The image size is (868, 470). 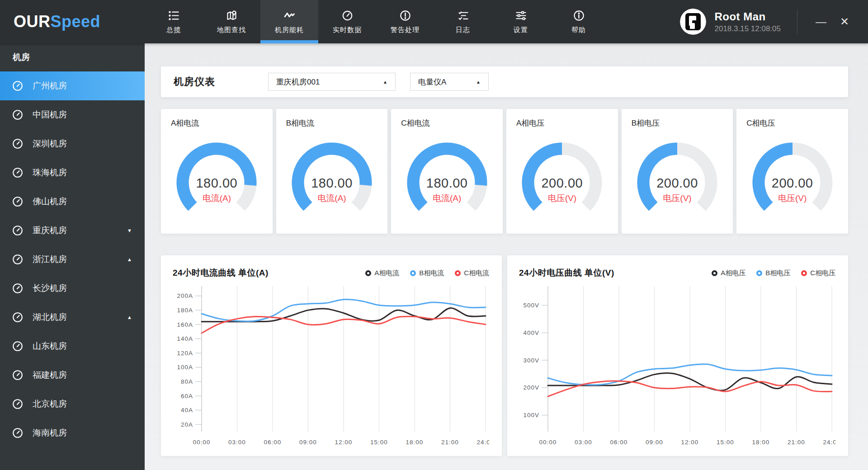 What do you see at coordinates (72, 230) in the screenshot?
I see `sidebar-item-room-6: 重庆机房▼` at bounding box center [72, 230].